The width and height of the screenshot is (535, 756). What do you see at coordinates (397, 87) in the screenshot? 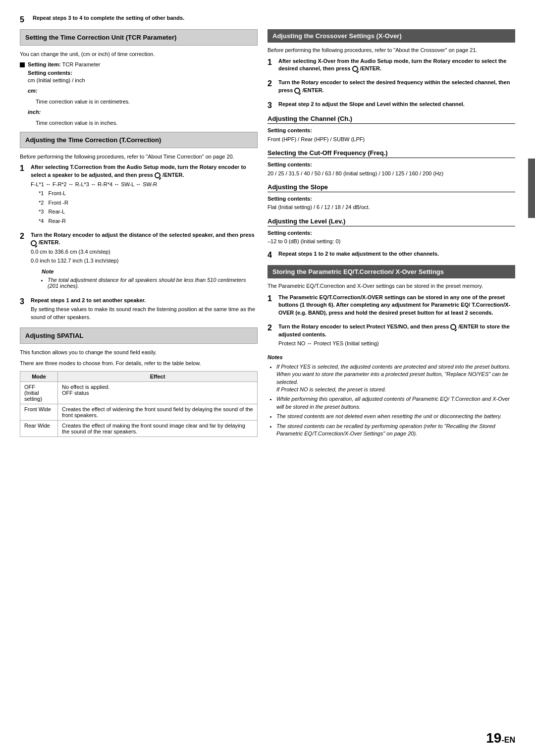
I see `xover-step2-content: Turn the Rotary encoder to select the de…` at bounding box center [397, 87].